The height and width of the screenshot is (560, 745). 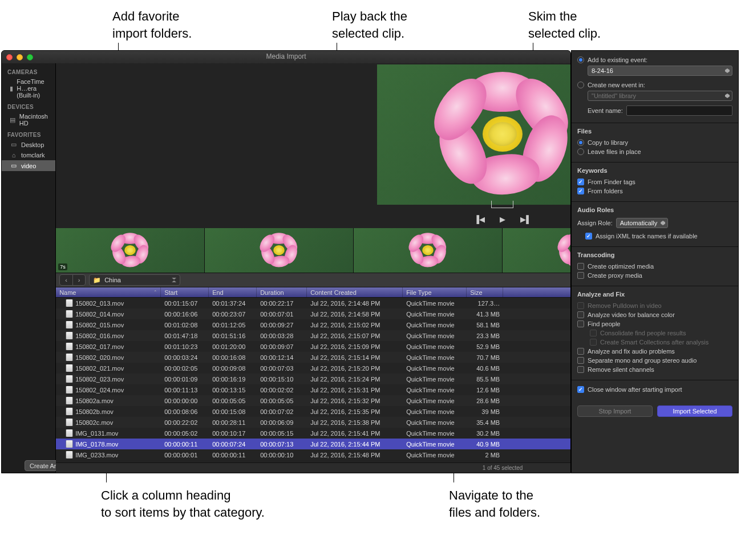 I want to click on find-people-check, so click(x=581, y=324).